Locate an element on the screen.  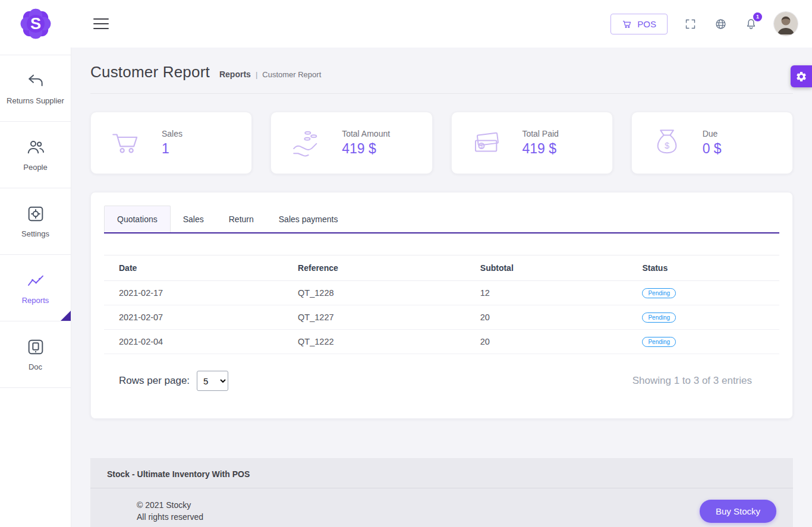
stat-value: 0 $ is located at coordinates (712, 149).